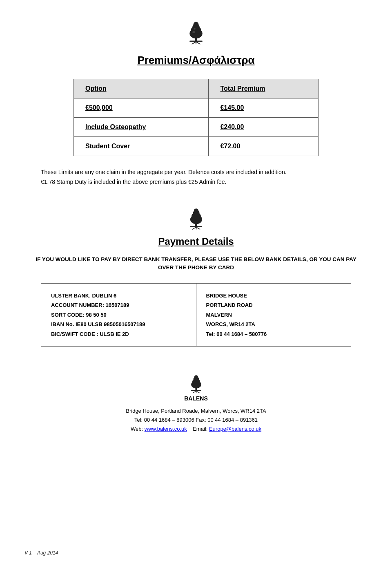 The width and height of the screenshot is (392, 568). Describe the element at coordinates (196, 420) in the screenshot. I see `footer-tel-fax: Tel: 00 44 1684 – 893006 Fax: 00 44 1684…` at that location.